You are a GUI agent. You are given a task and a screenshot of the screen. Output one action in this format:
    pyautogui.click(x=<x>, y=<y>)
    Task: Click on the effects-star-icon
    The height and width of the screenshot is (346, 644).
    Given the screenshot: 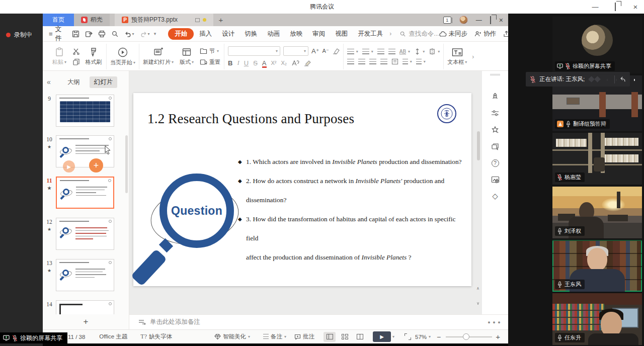 What is the action you would take?
    pyautogui.click(x=495, y=130)
    